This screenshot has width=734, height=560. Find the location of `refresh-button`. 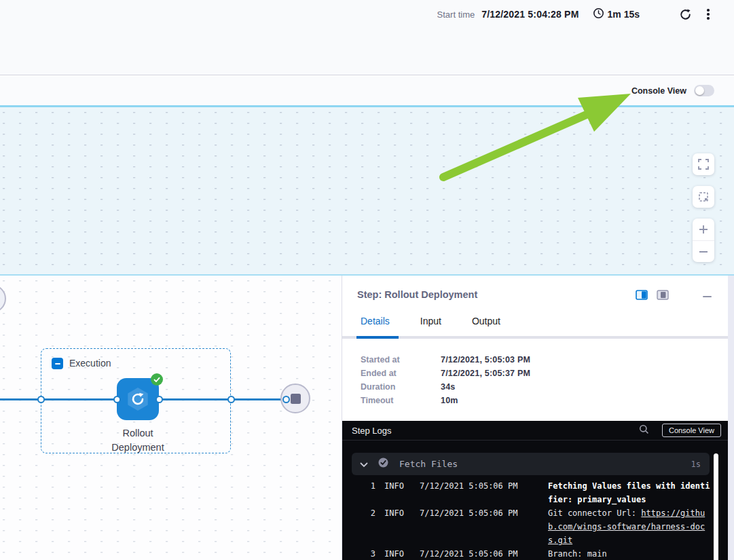

refresh-button is located at coordinates (686, 15).